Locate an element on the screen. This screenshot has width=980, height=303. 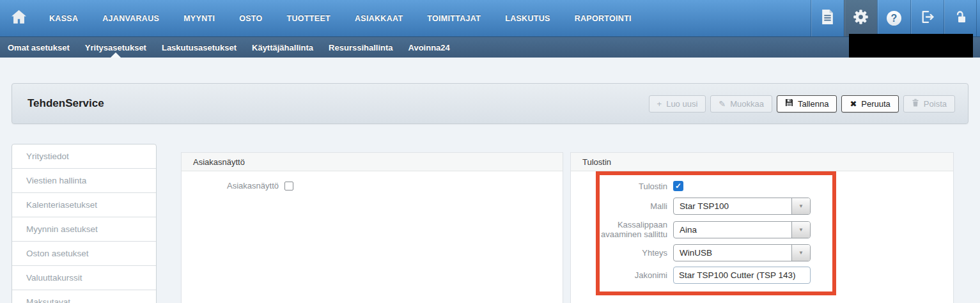
gear-icon is located at coordinates (860, 18).